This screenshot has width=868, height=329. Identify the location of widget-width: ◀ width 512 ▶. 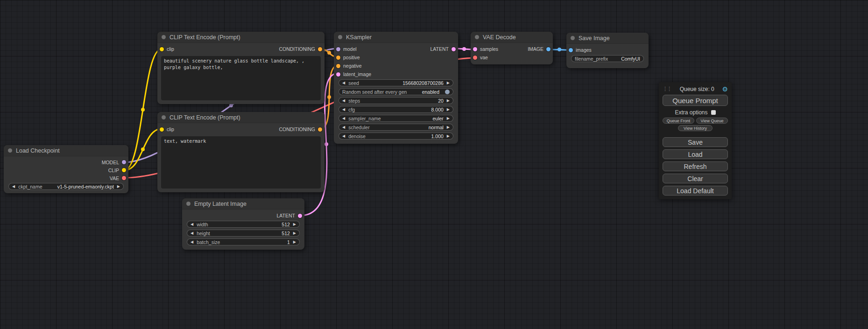
(243, 224).